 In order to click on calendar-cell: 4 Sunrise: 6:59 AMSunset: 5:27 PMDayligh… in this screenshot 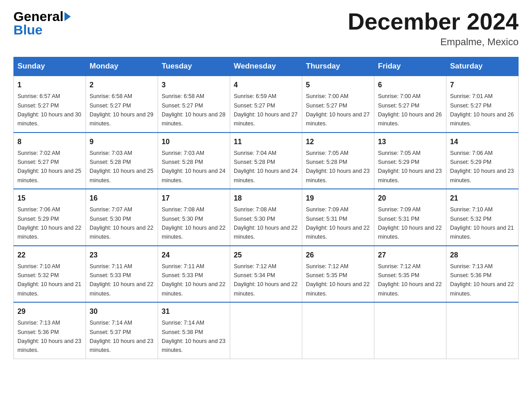, I will do `click(266, 104)`.